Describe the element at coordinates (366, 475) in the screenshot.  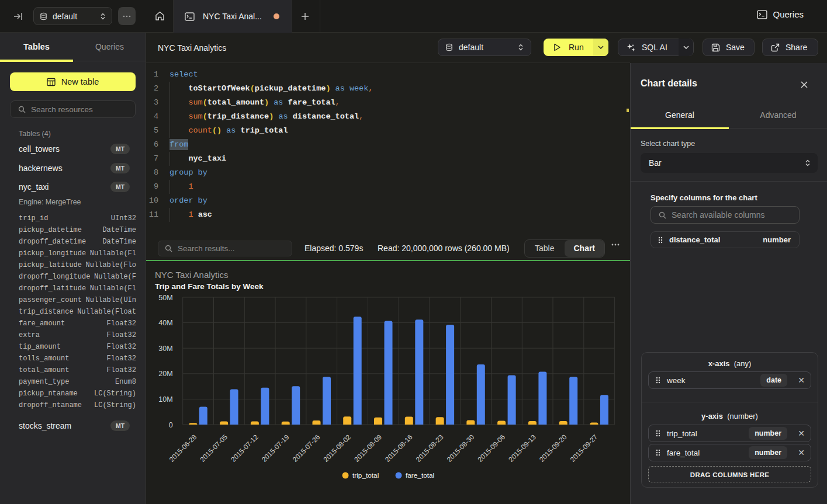
I see `svg-text: trip_total` at that location.